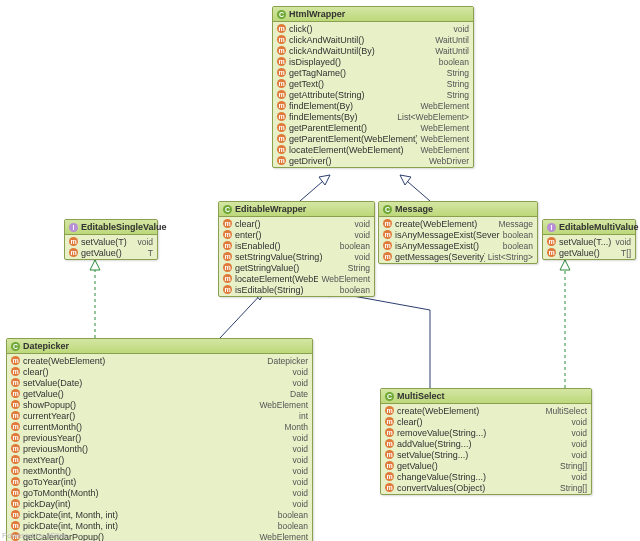 The height and width of the screenshot is (541, 640). I want to click on class-body: mclick()voidmclickAndWaitUntil()WaitUnti…, so click(373, 94).